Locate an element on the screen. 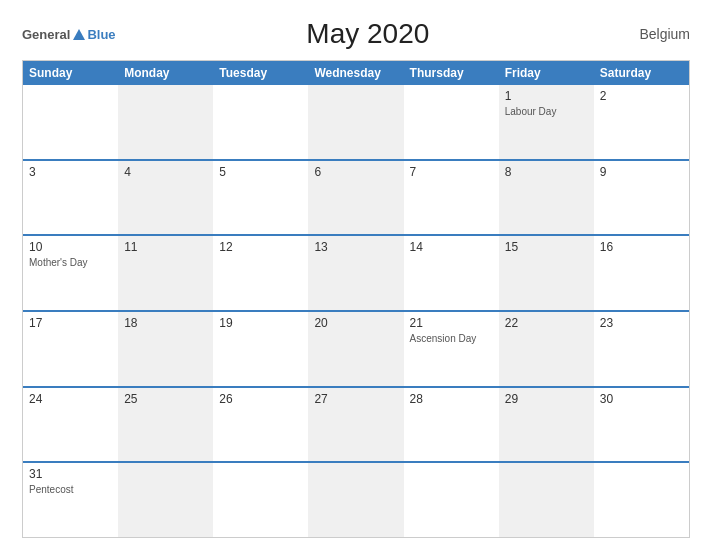  day-number: 8 is located at coordinates (546, 172).